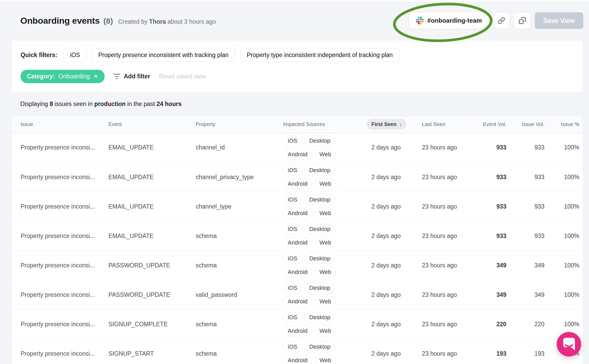  What do you see at coordinates (163, 55) in the screenshot?
I see `quick-filter-property-presence: Property presence inconsistent with trac…` at bounding box center [163, 55].